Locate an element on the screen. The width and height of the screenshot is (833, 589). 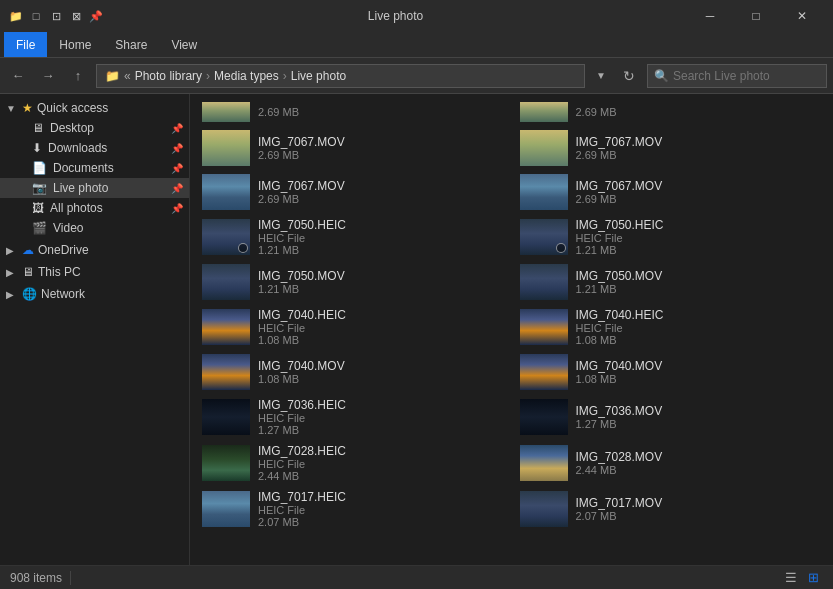
sidebar-item-video: 🎬 Video is located at coordinates (94, 228).